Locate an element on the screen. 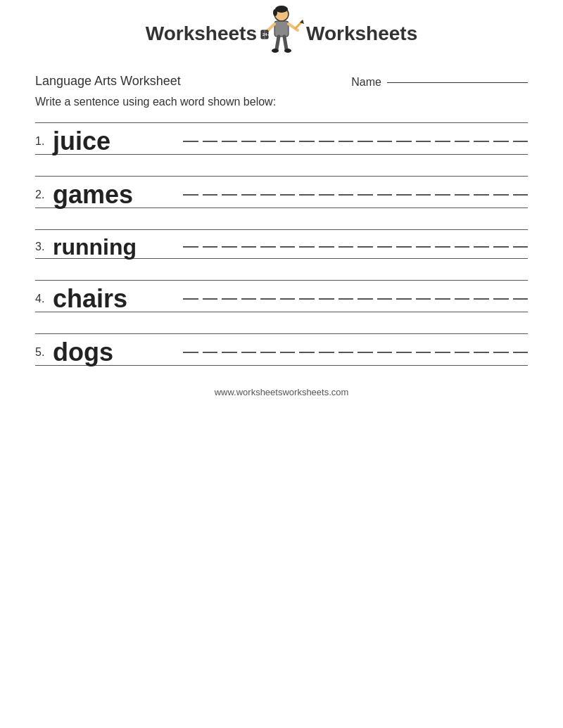  word-section-2: 2. games is located at coordinates (282, 192).